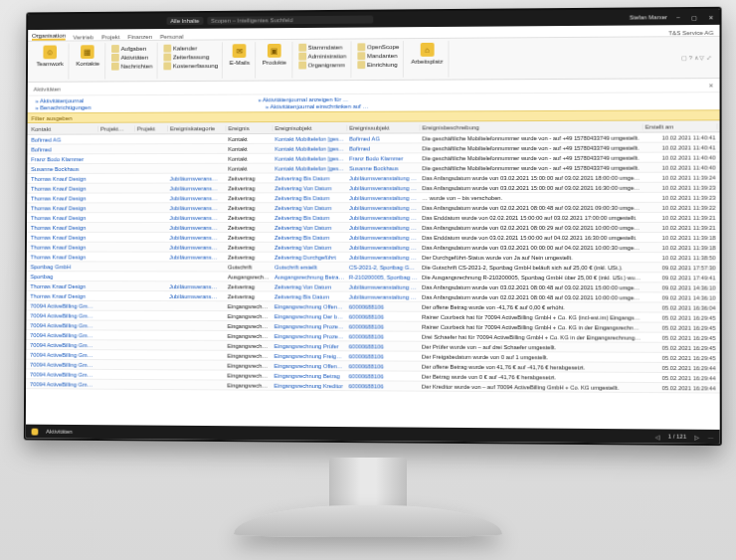 The width and height of the screenshot is (736, 560). What do you see at coordinates (317, 106) in the screenshot?
I see `link-journal-restrict: » Aktivitätenjournal einschränken auf …` at bounding box center [317, 106].